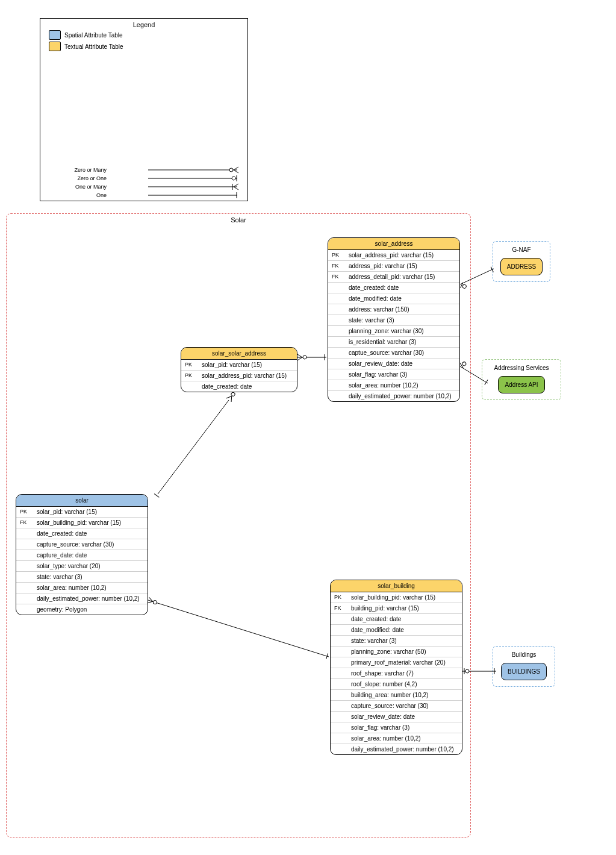  What do you see at coordinates (82, 554) in the screenshot?
I see `entity-solar: solarPKsolar_pid: varchar (15)FKsolar_bu…` at bounding box center [82, 554].